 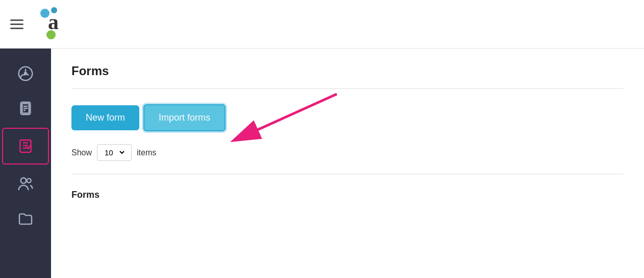 I want to click on sidebar-item-documents, so click(x=26, y=108).